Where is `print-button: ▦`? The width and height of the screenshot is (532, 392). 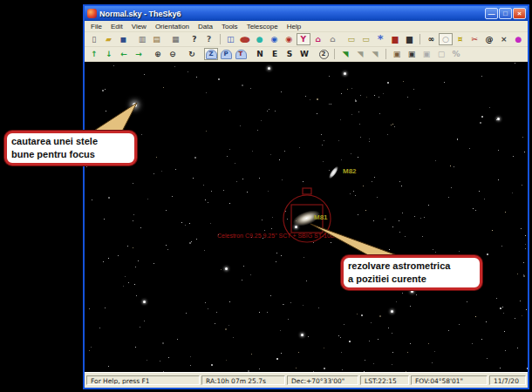
print-button: ▦ is located at coordinates (175, 39).